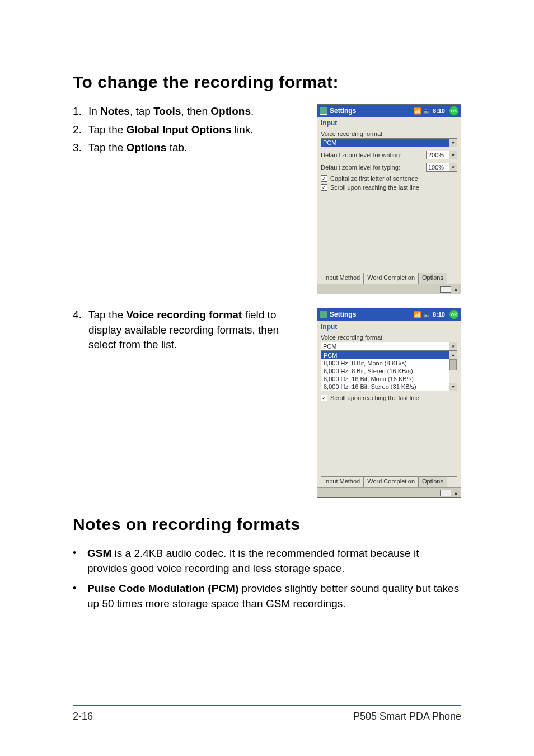 The height and width of the screenshot is (756, 534). I want to click on step-num: 3., so click(81, 148).